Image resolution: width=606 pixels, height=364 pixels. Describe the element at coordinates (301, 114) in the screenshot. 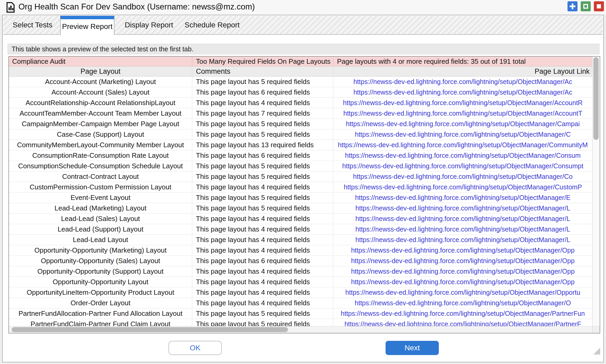

I see `table-row: AccountTeamMember-Account Team Member La…` at that location.